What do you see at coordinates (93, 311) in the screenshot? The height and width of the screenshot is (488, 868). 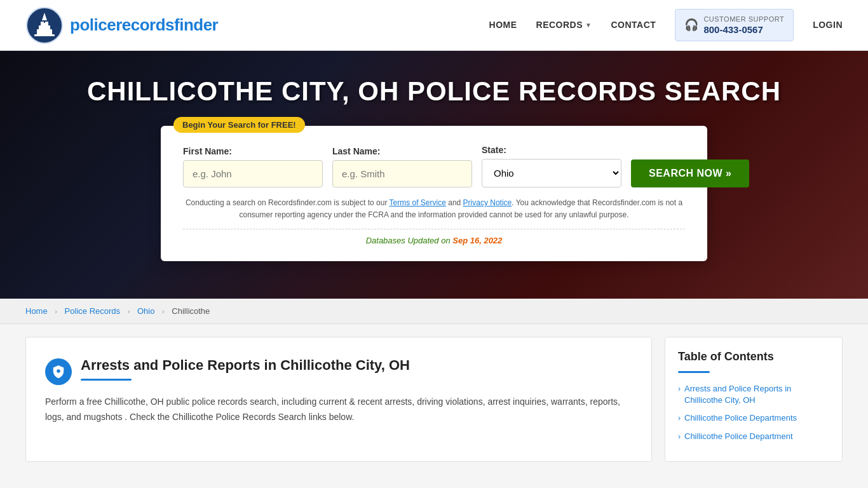 I see `breadcrumb-police-records: Police Records` at bounding box center [93, 311].